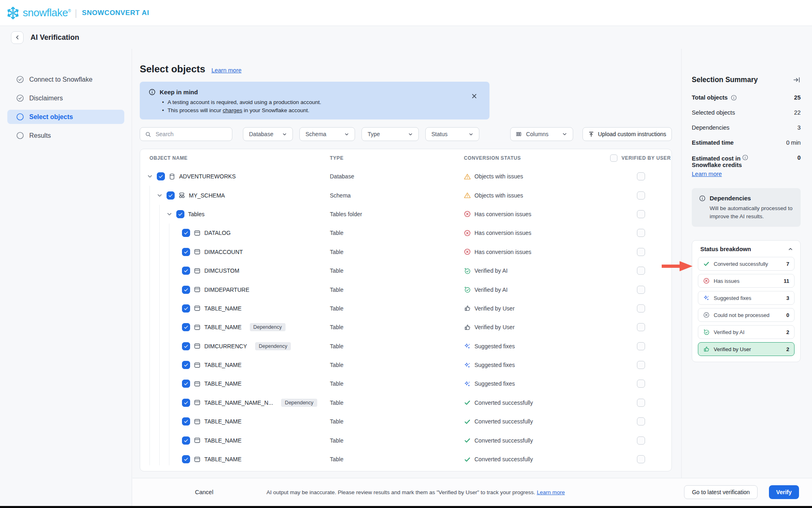 Image resolution: width=812 pixels, height=508 pixels. I want to click on object-name: TABLE_NAME, so click(223, 441).